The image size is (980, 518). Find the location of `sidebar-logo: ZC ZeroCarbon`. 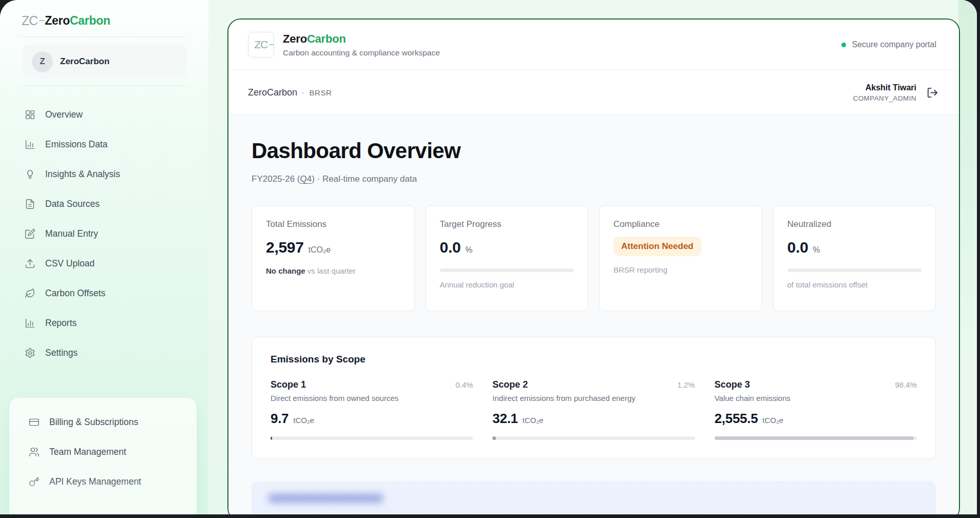

sidebar-logo: ZC ZeroCarbon is located at coordinates (104, 18).